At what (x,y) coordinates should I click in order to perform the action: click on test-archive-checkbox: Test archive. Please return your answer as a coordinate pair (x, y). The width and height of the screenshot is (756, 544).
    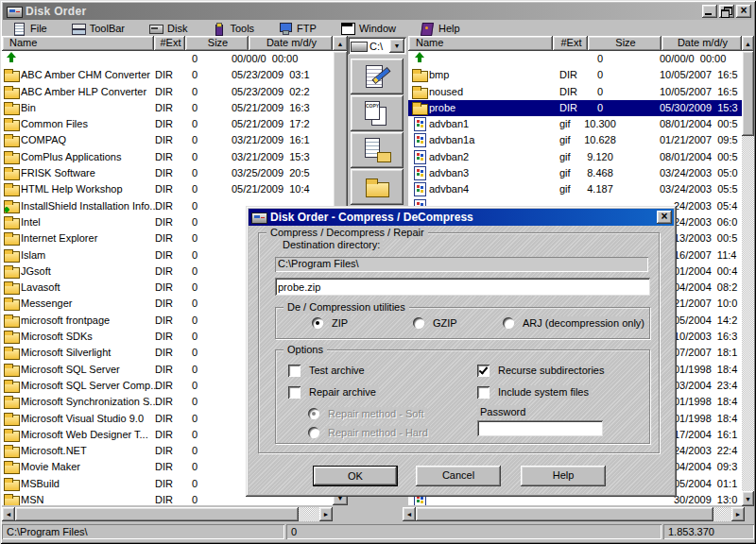
    Looking at the image, I should click on (328, 370).